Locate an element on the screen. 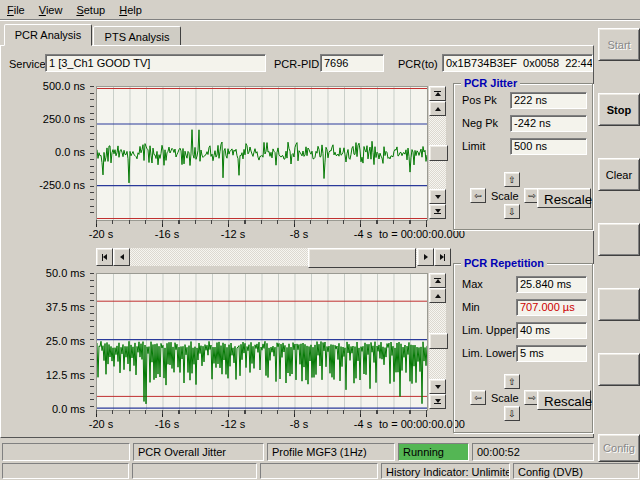  rep-scale-label: Scale is located at coordinates (505, 398).